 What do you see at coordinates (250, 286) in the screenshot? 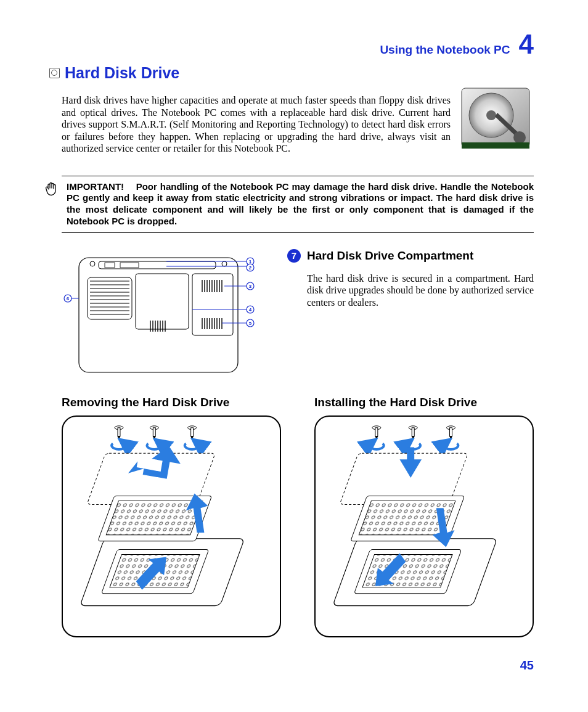
I see `svg-text: 3` at bounding box center [250, 286].